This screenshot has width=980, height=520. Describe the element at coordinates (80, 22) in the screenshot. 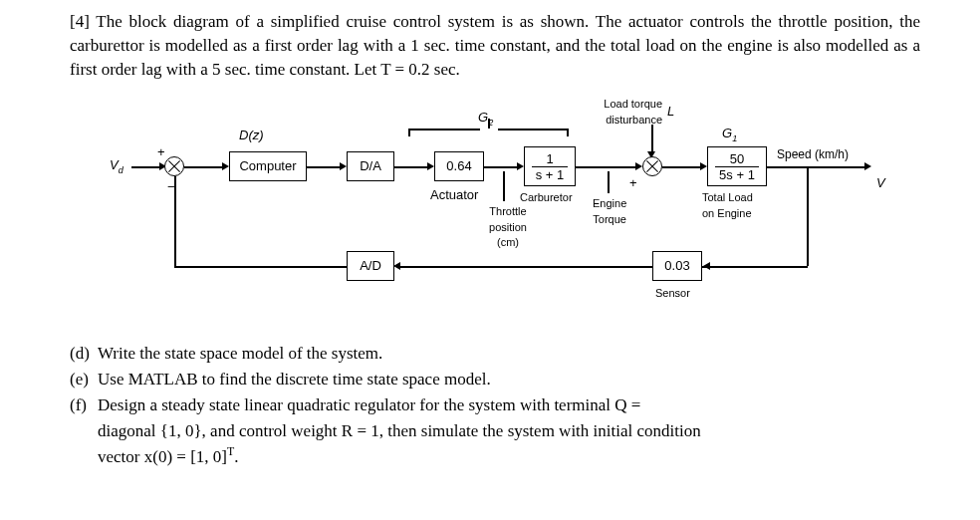

I see `problem-number: [4]` at that location.